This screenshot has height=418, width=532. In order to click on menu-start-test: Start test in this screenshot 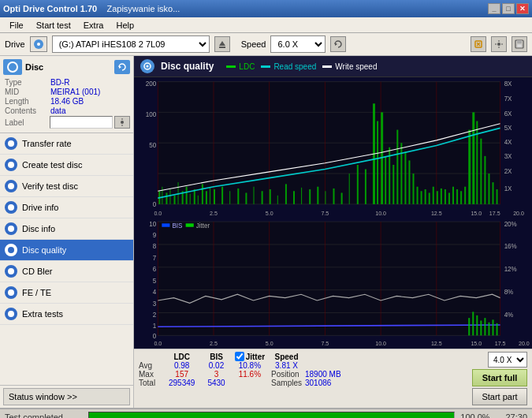, I will do `click(54, 25)`.